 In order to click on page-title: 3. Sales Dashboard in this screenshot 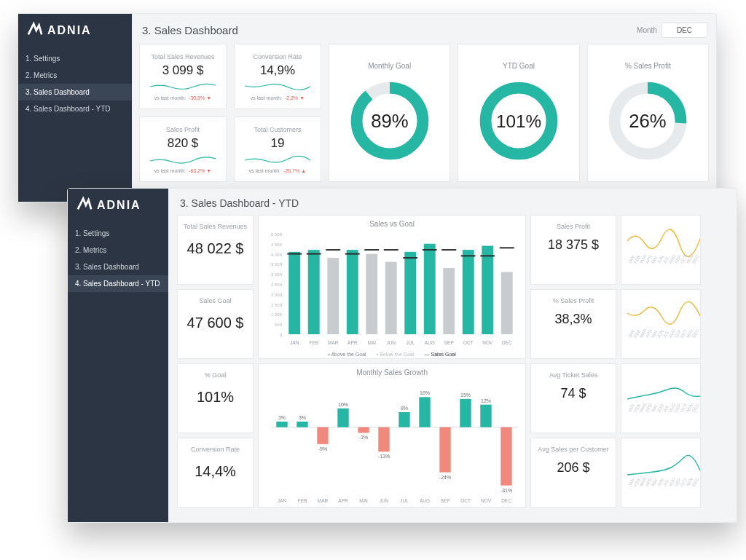, I will do `click(190, 31)`.